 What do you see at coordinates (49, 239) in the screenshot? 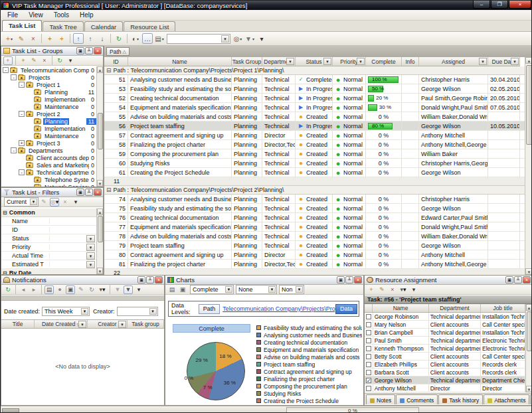
I see `filter-field-status: Status▼` at bounding box center [49, 239].